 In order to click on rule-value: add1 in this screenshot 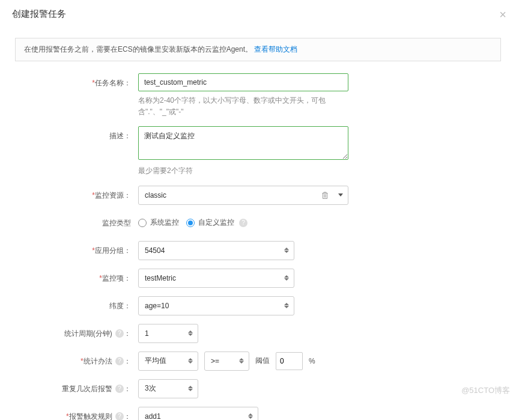, I will do `click(153, 416)`.